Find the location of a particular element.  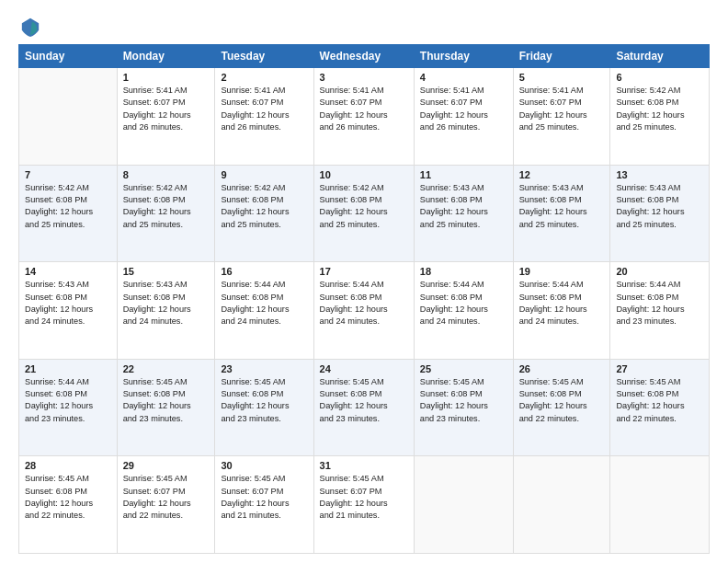

day-number: 19 is located at coordinates (563, 271).